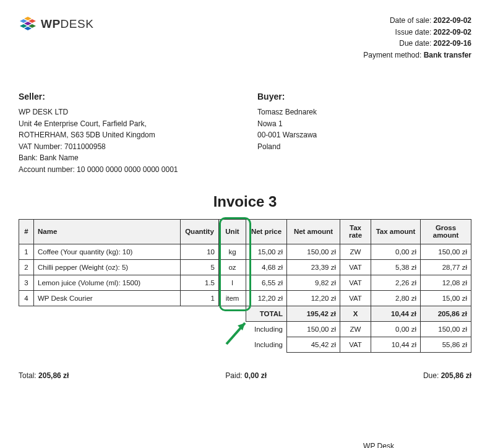 The image size is (490, 448). What do you see at coordinates (364, 97) in the screenshot?
I see `buyer-heading: Buyer:` at bounding box center [364, 97].